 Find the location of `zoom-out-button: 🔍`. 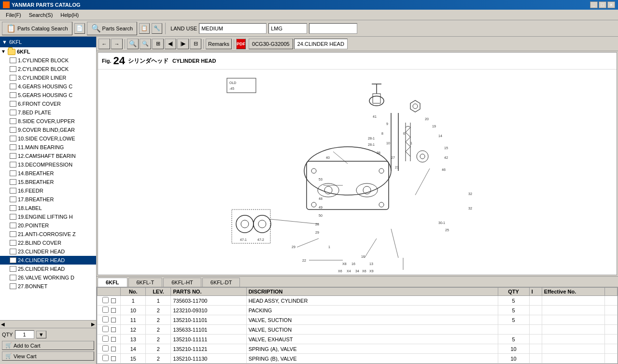

zoom-out-button: 🔍 is located at coordinates (145, 44).